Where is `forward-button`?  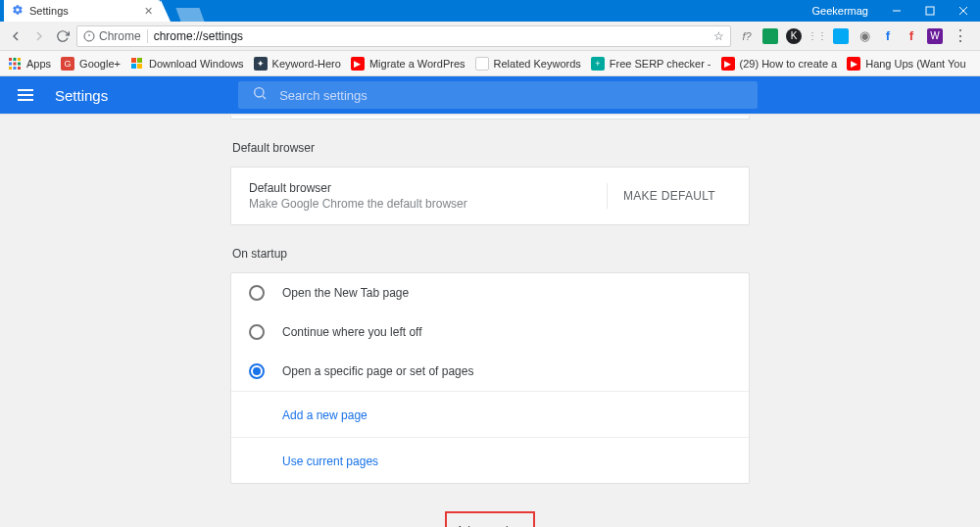 forward-button is located at coordinates (39, 36).